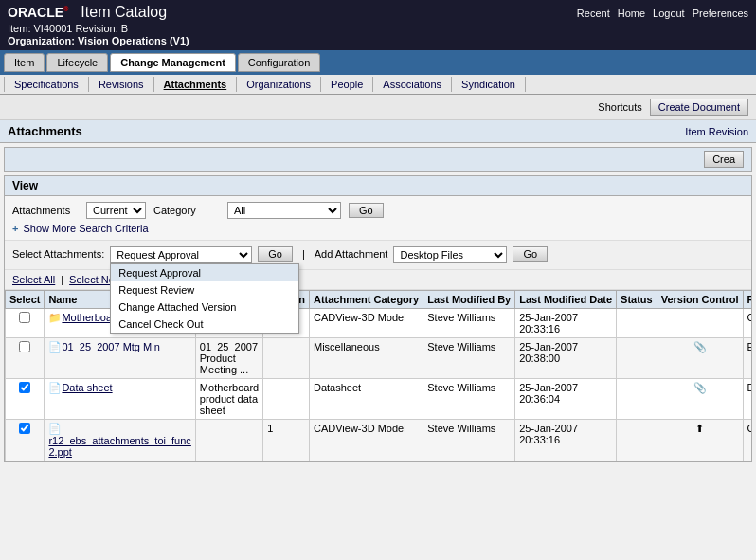 The width and height of the screenshot is (756, 560). Describe the element at coordinates (205, 324) in the screenshot. I see `dropdown-item-cancel-checkout: Cancel Check Out` at that location.